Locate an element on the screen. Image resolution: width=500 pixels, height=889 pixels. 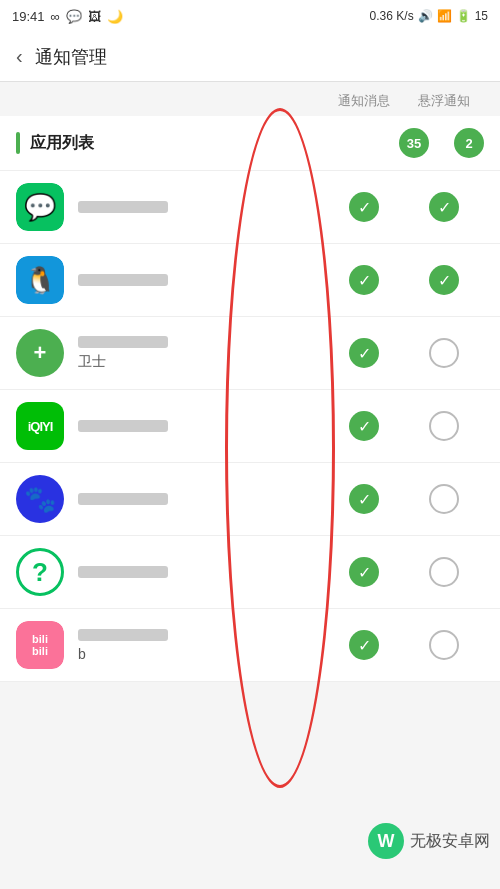
moon-icon: 🌙 is located at coordinates (115, 16).